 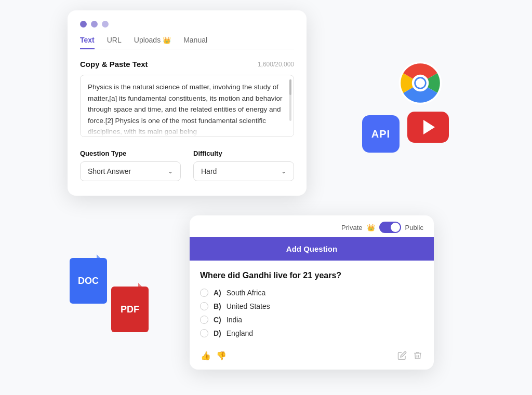 What do you see at coordinates (217, 320) in the screenshot?
I see `letter-c: C)` at bounding box center [217, 320].